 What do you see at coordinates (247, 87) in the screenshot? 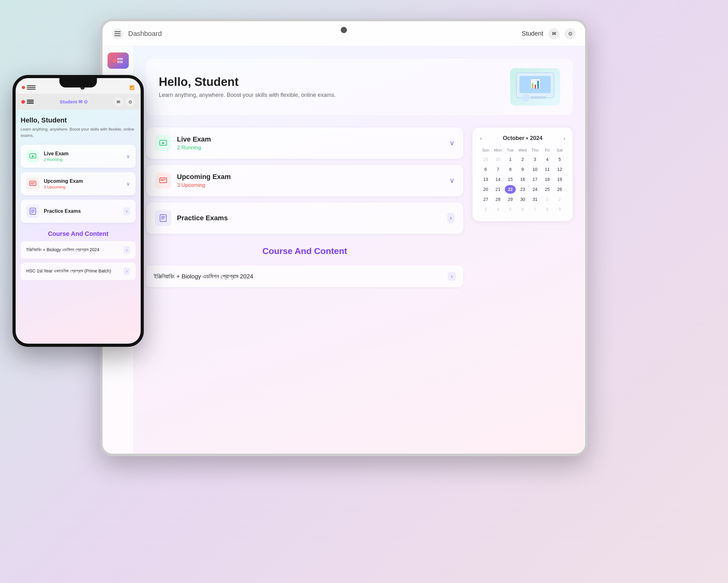
I see `tablet-hero-text: Hello, Student Learn anything, anywhere.…` at bounding box center [247, 87].